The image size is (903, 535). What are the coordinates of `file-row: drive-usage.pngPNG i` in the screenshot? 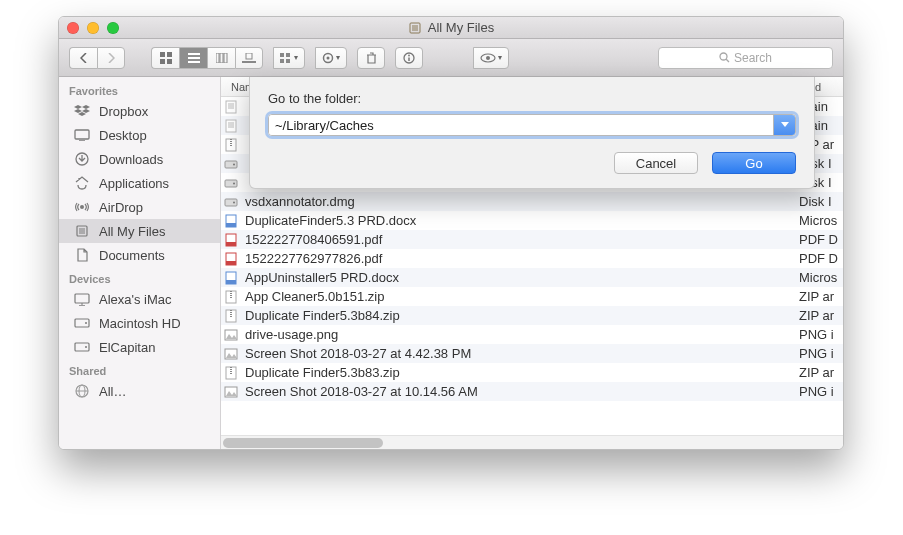 It's located at (532, 334).